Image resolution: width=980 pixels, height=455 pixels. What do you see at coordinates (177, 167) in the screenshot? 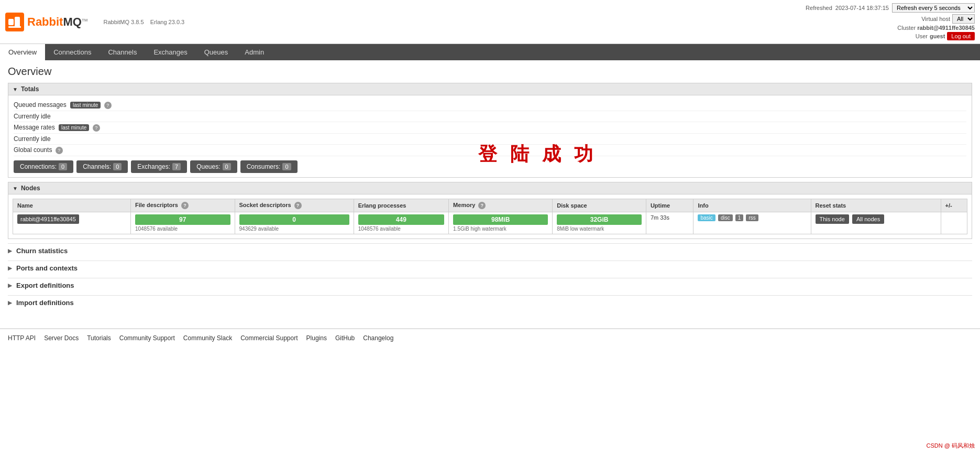
I see `exchanges-count: 7` at bounding box center [177, 167].